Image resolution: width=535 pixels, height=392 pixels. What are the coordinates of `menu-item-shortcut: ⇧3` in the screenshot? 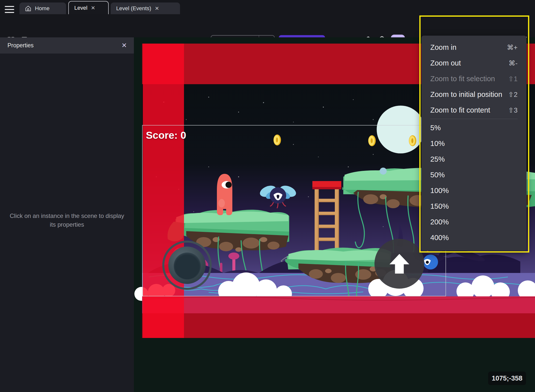 It's located at (513, 110).